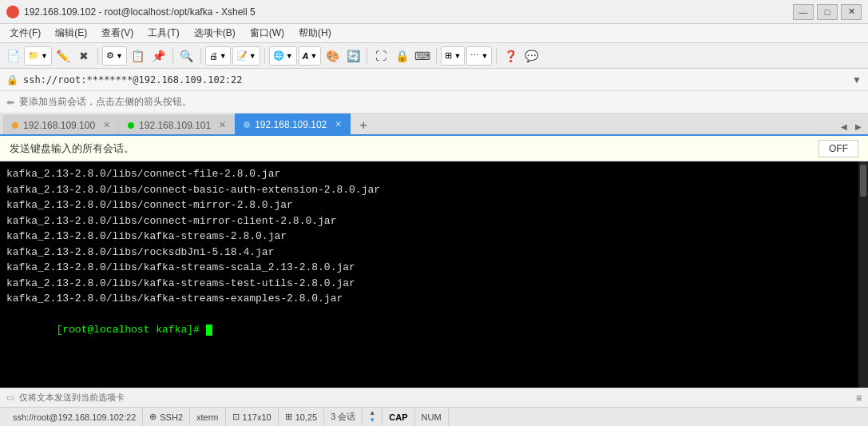 Image resolution: width=868 pixels, height=426 pixels. Describe the element at coordinates (283, 56) in the screenshot. I see `transfer-dropdown: 🌐▼` at that location.